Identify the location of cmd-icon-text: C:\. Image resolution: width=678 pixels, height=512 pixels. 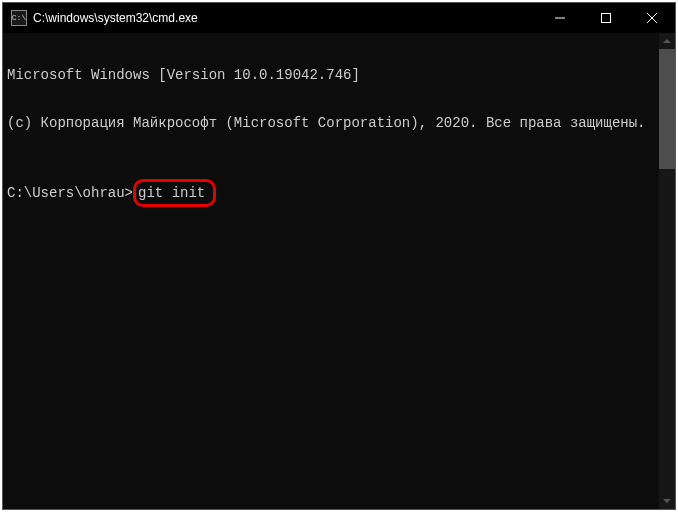
(19, 18).